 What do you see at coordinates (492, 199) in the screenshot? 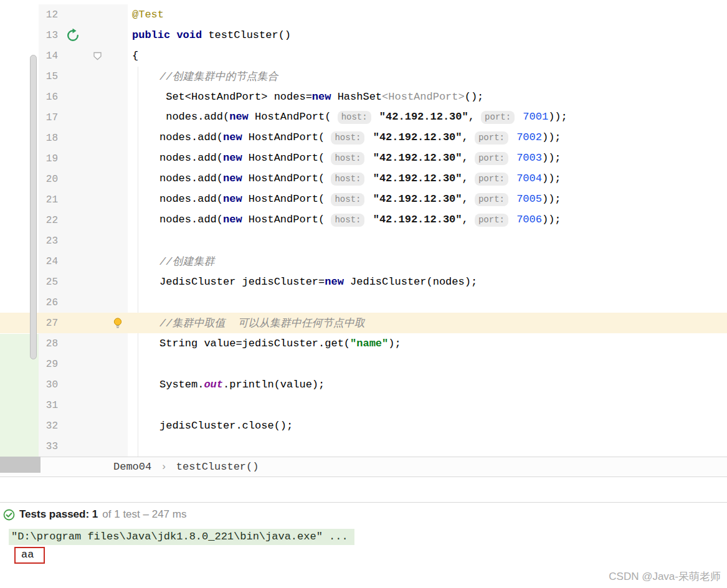
I see `parameter-hint: port:` at bounding box center [492, 199].